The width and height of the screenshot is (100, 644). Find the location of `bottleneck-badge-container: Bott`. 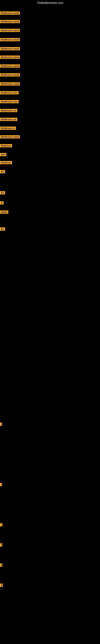

bottleneck-badge-container: Bott is located at coordinates (3, 155).